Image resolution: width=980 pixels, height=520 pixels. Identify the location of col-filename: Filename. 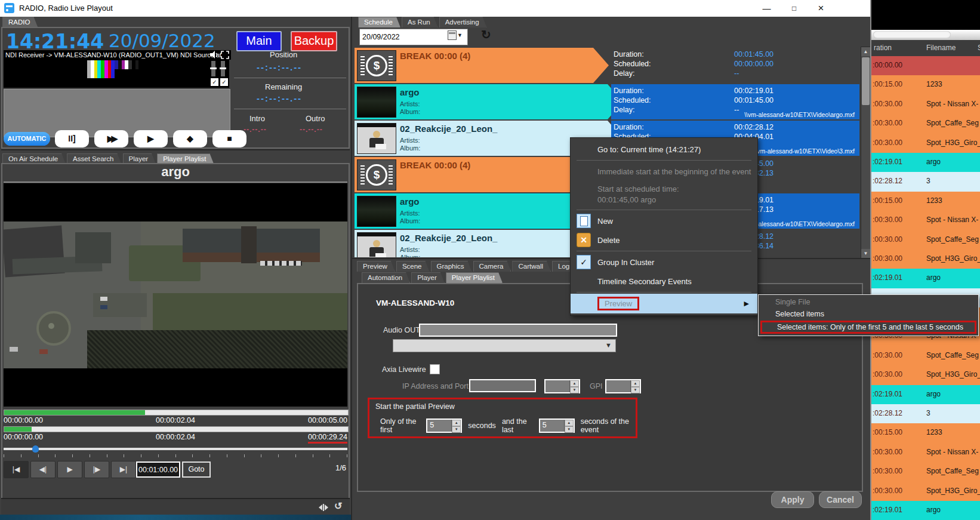
(941, 48).